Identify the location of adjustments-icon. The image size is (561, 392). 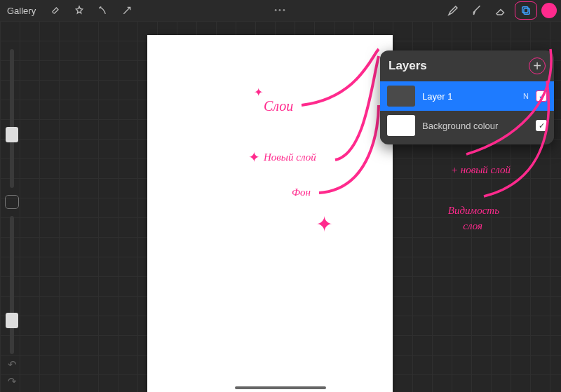
(79, 11).